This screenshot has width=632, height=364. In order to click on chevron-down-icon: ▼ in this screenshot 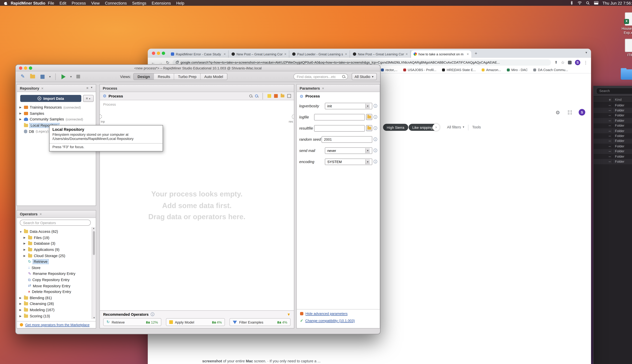, I will do `click(92, 88)`.